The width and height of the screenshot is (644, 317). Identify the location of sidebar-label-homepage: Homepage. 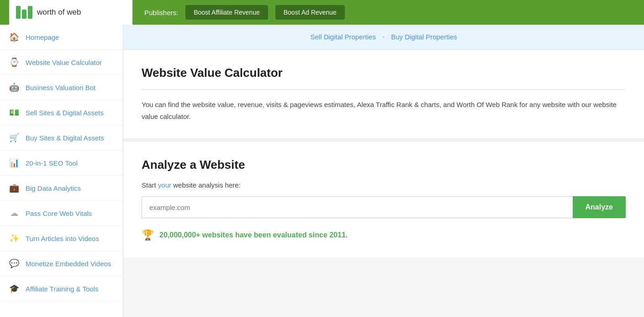
(42, 38).